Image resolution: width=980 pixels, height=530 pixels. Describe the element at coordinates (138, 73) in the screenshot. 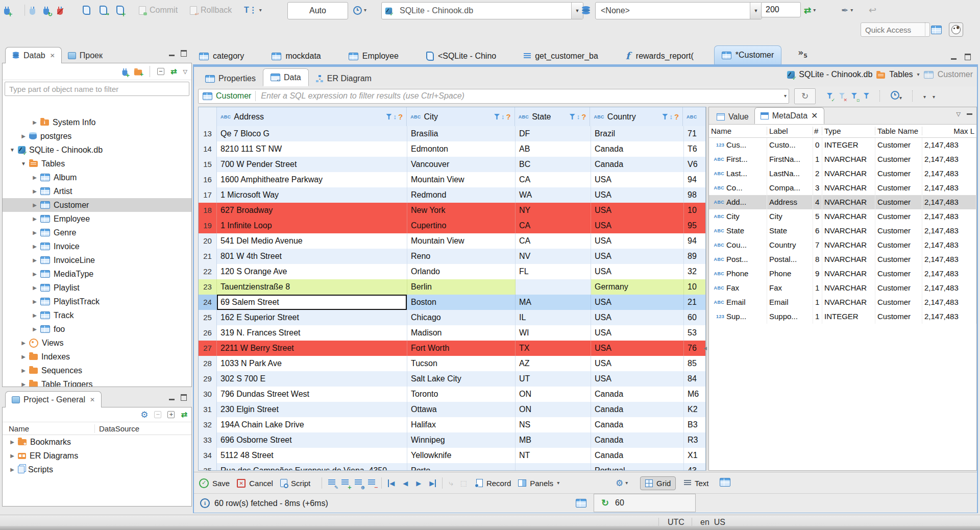

I see `new-folder-icon: +` at that location.